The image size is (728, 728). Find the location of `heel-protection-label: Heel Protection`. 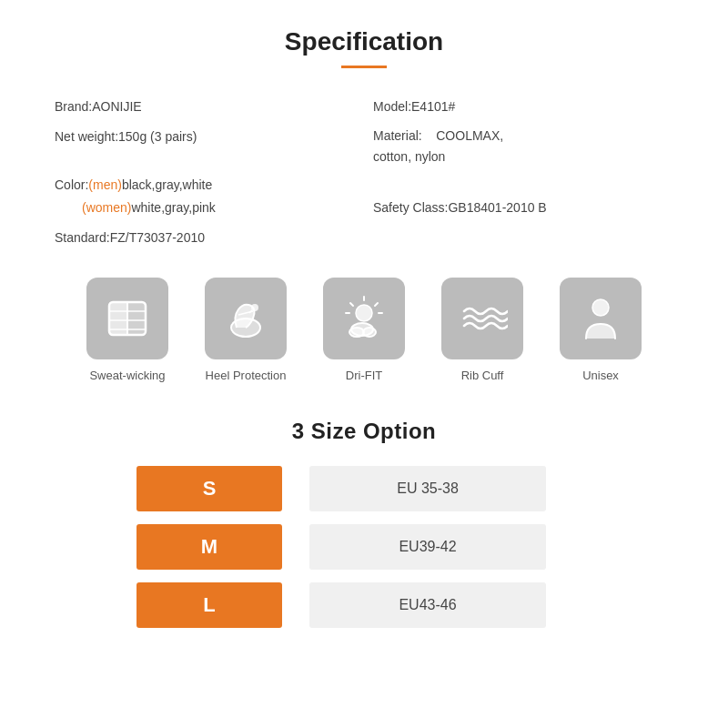

heel-protection-label: Heel Protection is located at coordinates (246, 375).